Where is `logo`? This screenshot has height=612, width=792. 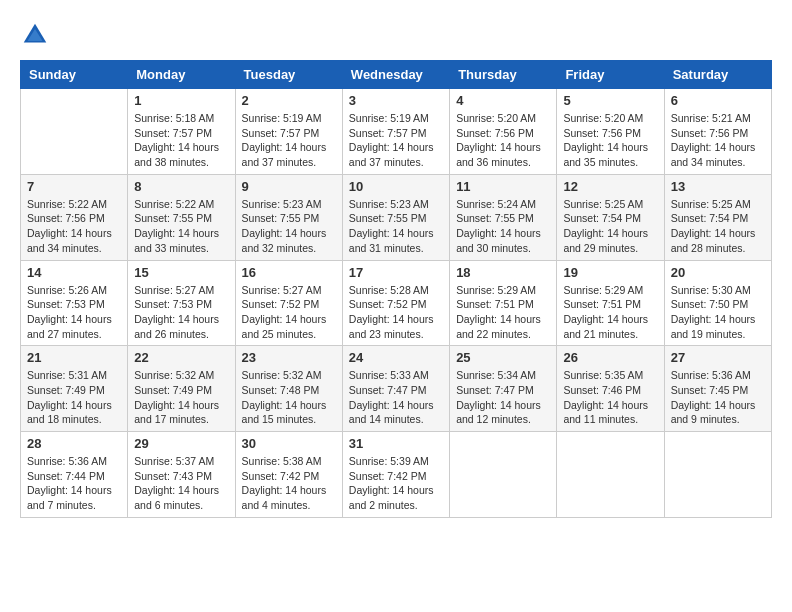
logo is located at coordinates (35, 35).